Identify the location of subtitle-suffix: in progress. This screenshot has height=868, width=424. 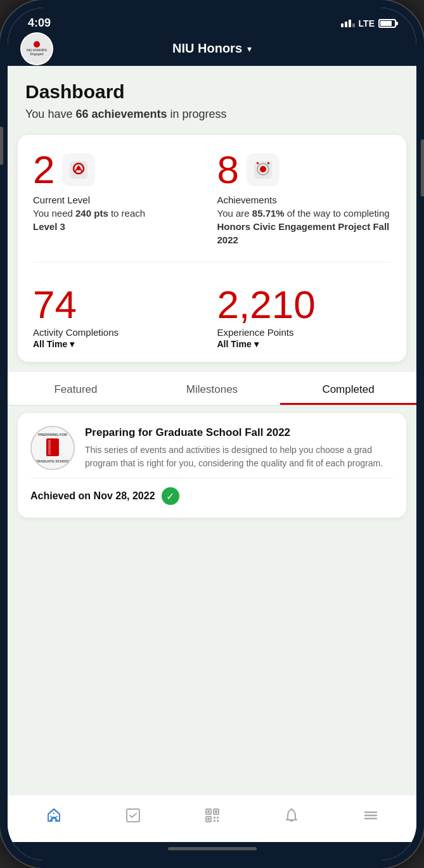
(197, 114).